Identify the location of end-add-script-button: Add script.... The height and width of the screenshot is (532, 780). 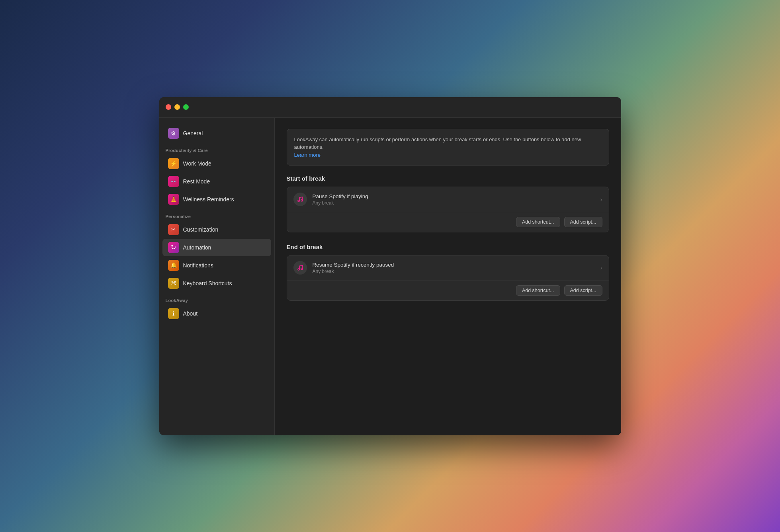
(583, 290).